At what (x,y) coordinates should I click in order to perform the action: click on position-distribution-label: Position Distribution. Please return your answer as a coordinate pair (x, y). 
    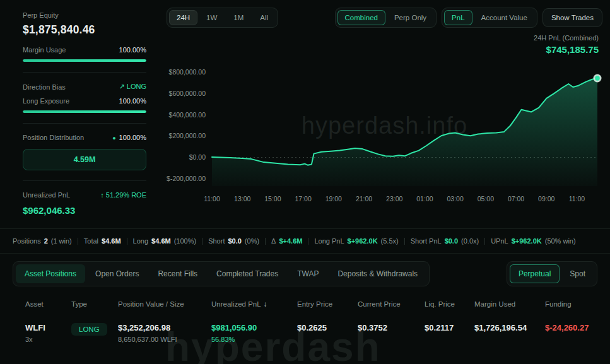
    Looking at the image, I should click on (53, 138).